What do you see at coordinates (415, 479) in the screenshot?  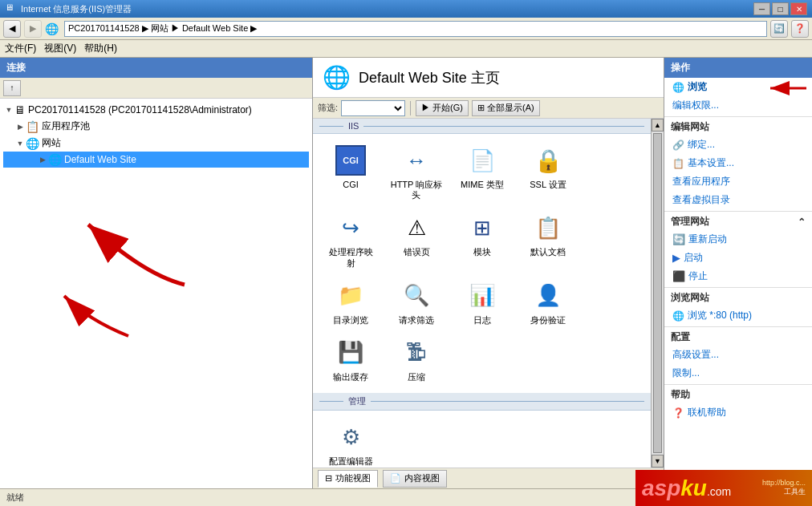 I see `tab-content-view: 📄 内容视图` at bounding box center [415, 479].